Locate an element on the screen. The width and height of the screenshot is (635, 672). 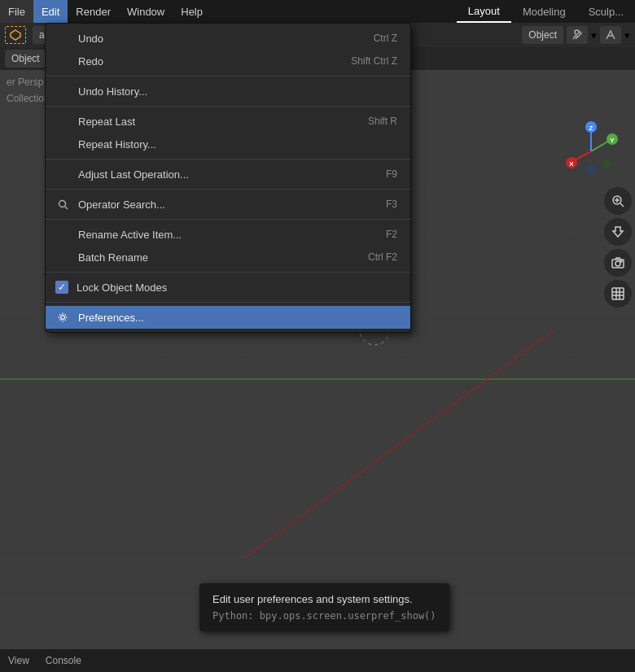
adjust-last-shortcut: F9 is located at coordinates (392, 174).